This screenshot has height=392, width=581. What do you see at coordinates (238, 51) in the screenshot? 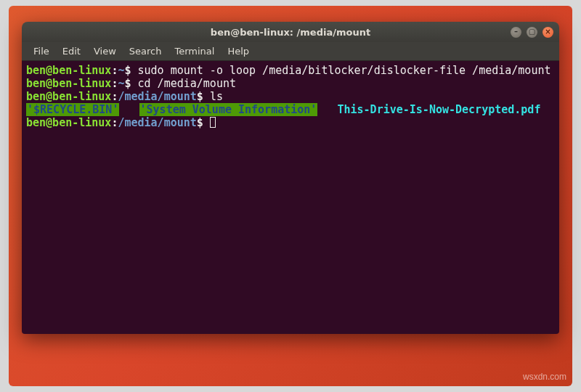
I see `menu-help: Help` at bounding box center [238, 51].